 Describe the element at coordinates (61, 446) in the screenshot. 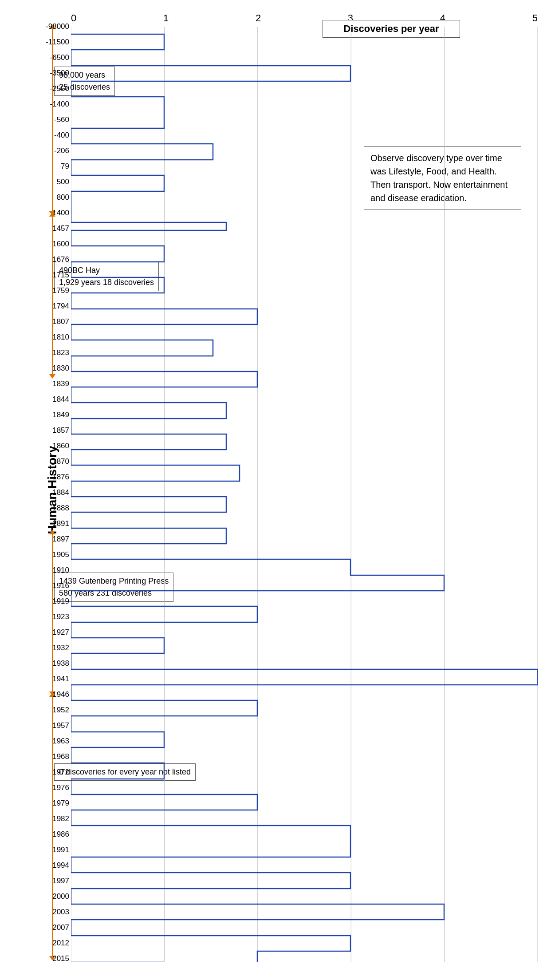

I see `year-label-1860: 1860` at that location.